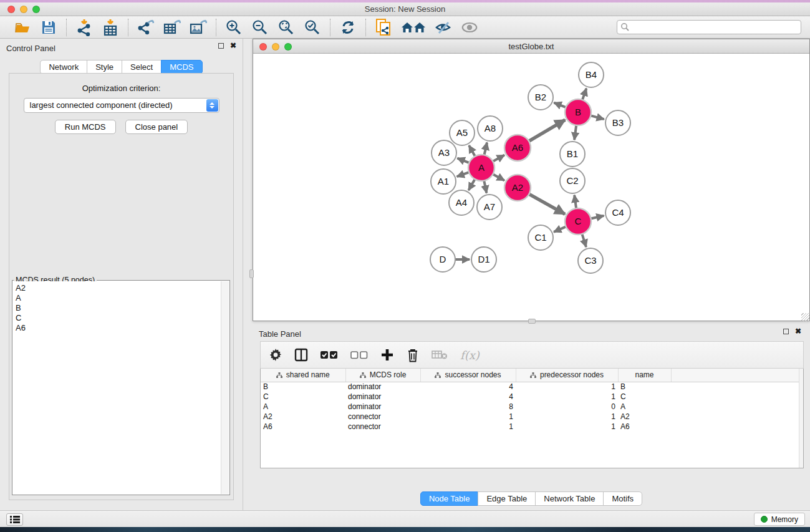 Image resolution: width=810 pixels, height=532 pixels. What do you see at coordinates (157, 127) in the screenshot?
I see `close-panel-button: Close panel` at bounding box center [157, 127].